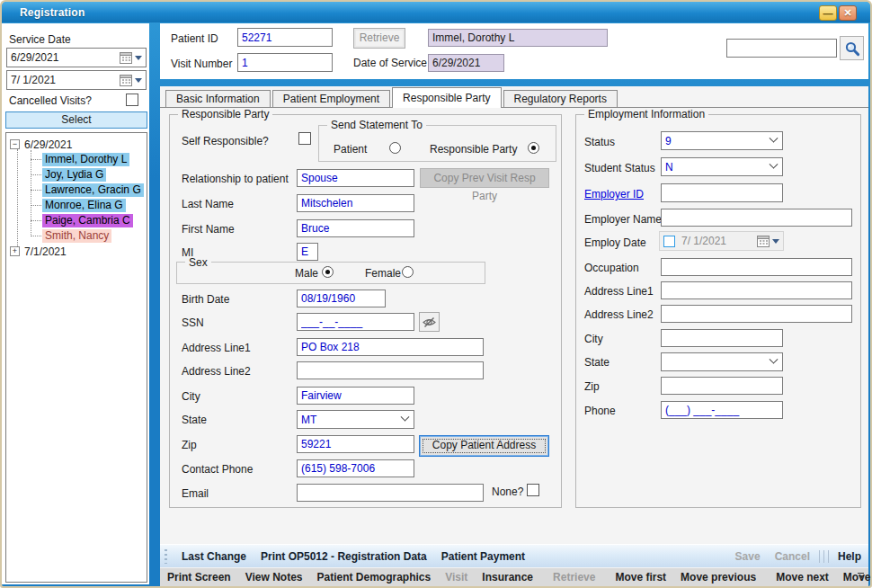 This screenshot has width=872, height=588. What do you see at coordinates (214, 557) in the screenshot?
I see `toolbar-item-last-change: Last Change` at bounding box center [214, 557].